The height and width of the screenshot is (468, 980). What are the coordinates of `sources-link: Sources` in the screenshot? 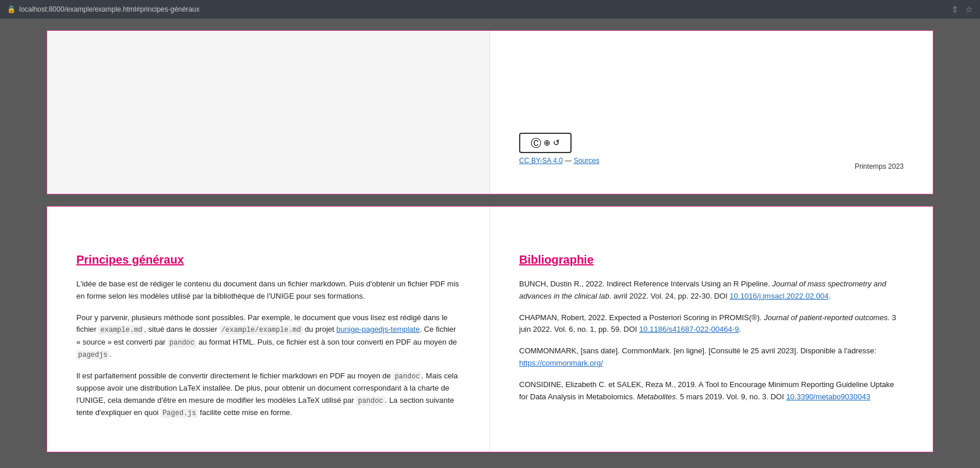 It's located at (587, 161).